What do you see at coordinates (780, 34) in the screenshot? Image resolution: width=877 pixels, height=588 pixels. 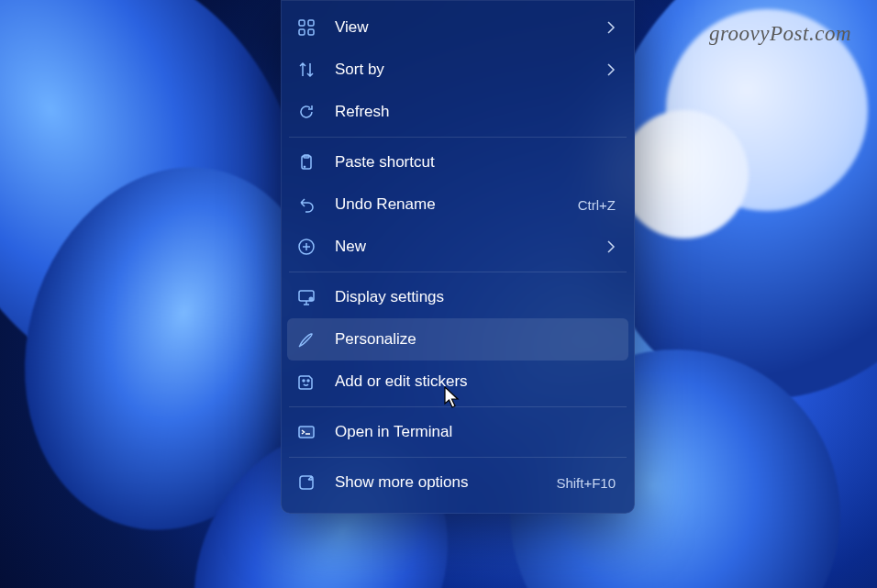 I see `watermark-text: groovyPost.com` at bounding box center [780, 34].